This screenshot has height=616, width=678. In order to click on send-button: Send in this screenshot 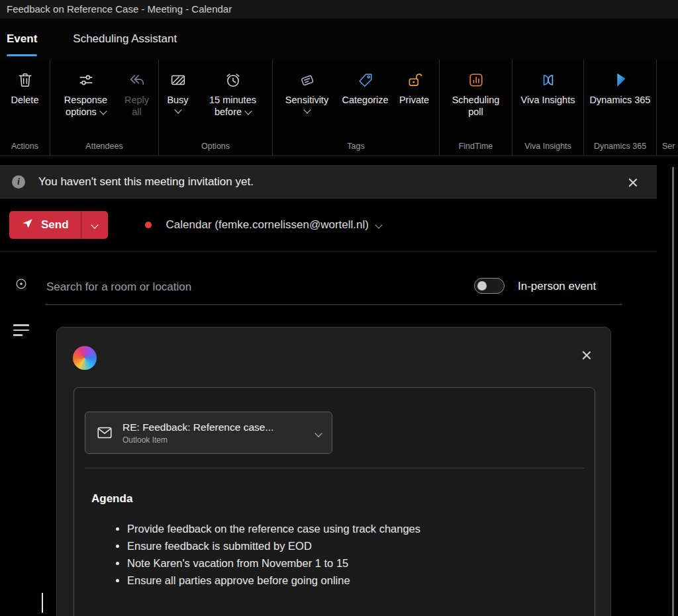, I will do `click(45, 225)`.